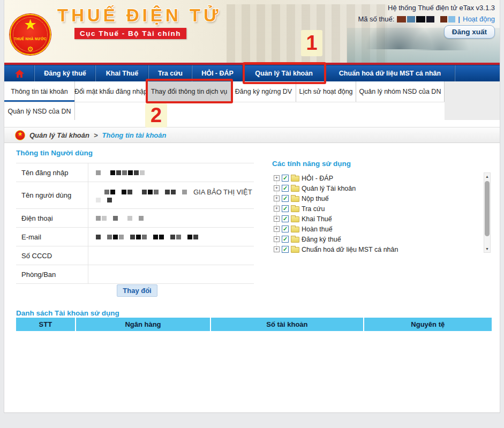 This screenshot has width=504, height=428. What do you see at coordinates (336, 239) in the screenshot?
I see `tree-item: + ✓ Đăng ký thuế` at bounding box center [336, 239].